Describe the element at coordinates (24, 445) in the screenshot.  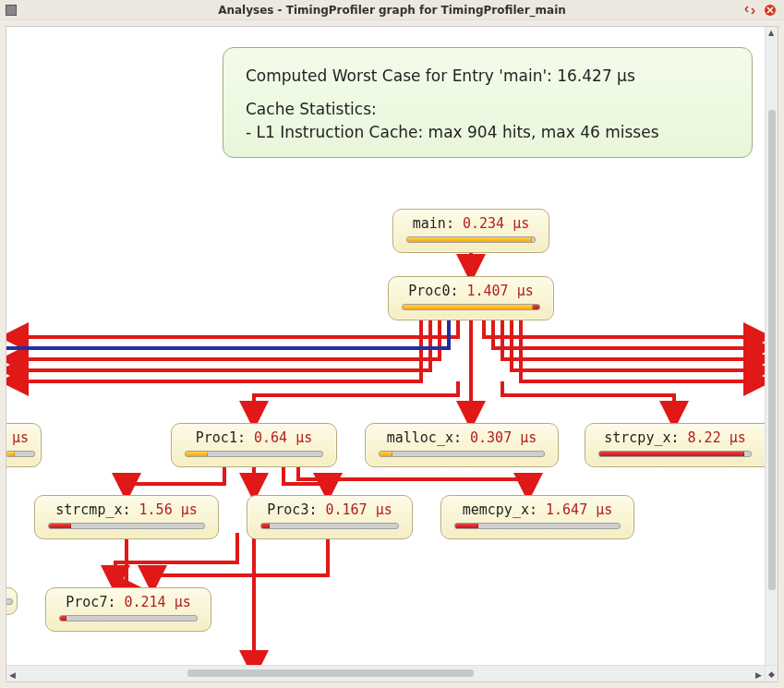
I see `node-cut-left: µs` at that location.